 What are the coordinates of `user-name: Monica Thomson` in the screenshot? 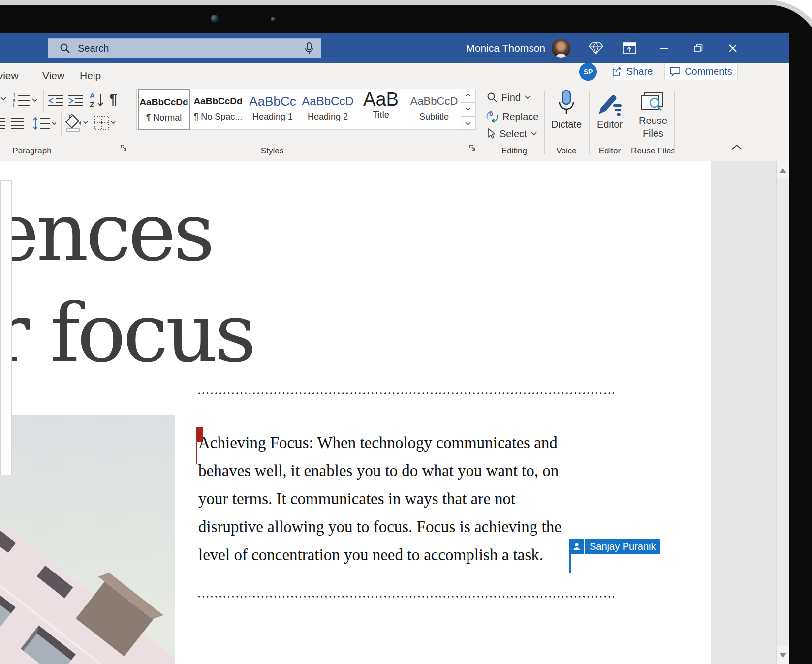 It's located at (494, 48).